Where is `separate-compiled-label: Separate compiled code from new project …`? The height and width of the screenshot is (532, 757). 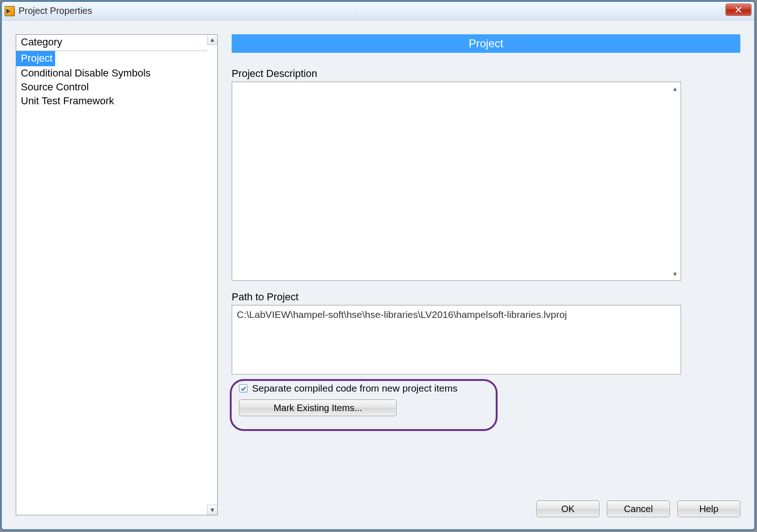
separate-compiled-label: Separate compiled code from new project … is located at coordinates (355, 388).